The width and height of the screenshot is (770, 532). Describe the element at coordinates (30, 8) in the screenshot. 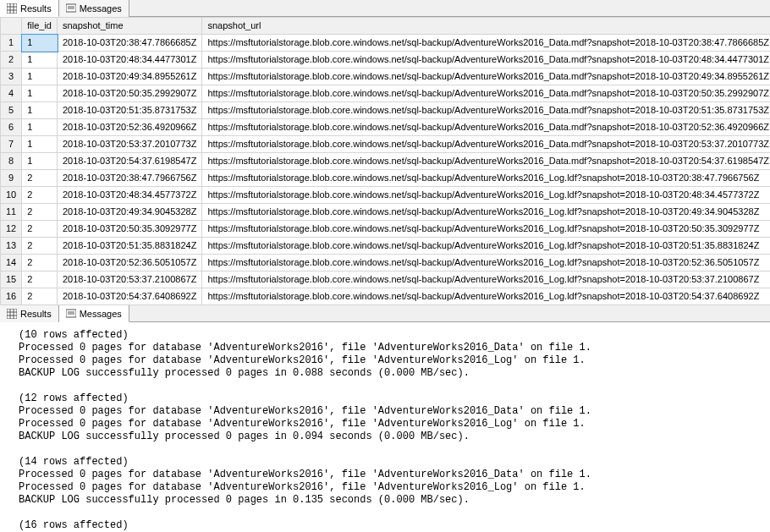

I see `tab-results-top: Results` at that location.